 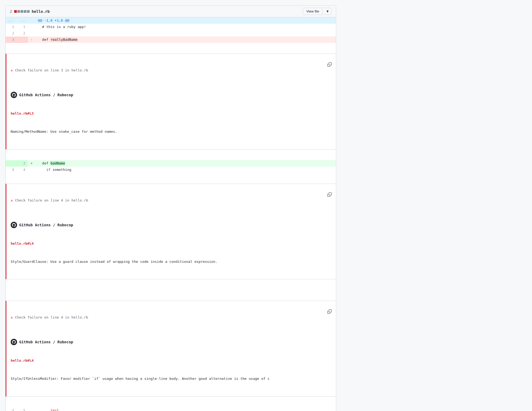 I want to click on diff-header-right: View file ▼, so click(x=317, y=11).